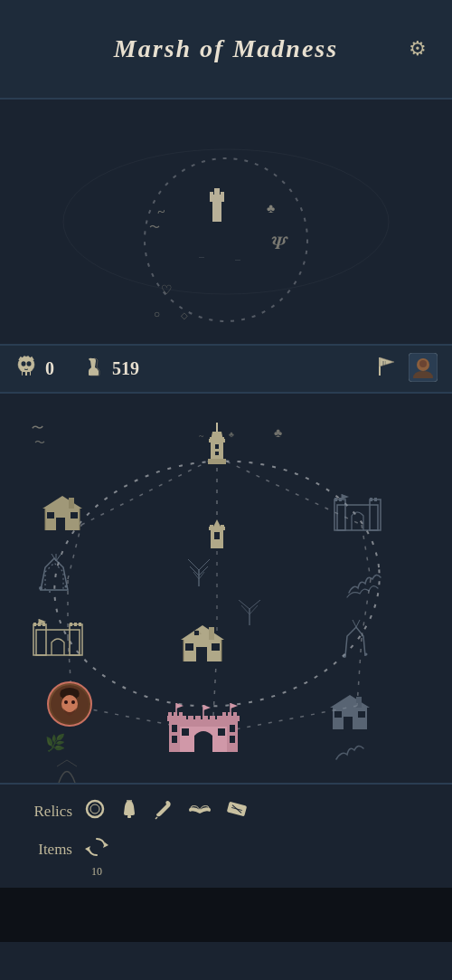  I want to click on flag-icon: |||, so click(387, 369).